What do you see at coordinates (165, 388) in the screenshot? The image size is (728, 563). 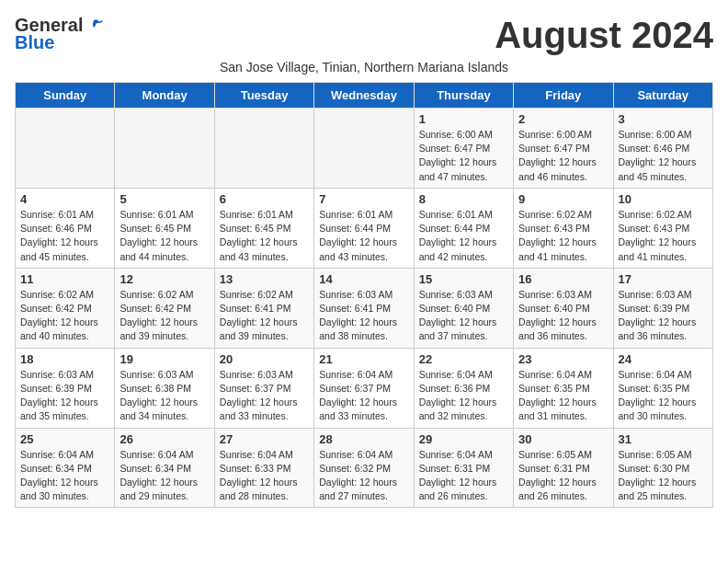 I see `calendar-day-cell: 19Sunrise: 6:03 AM Sunset: 6:38 PM Dayli…` at bounding box center [165, 388].